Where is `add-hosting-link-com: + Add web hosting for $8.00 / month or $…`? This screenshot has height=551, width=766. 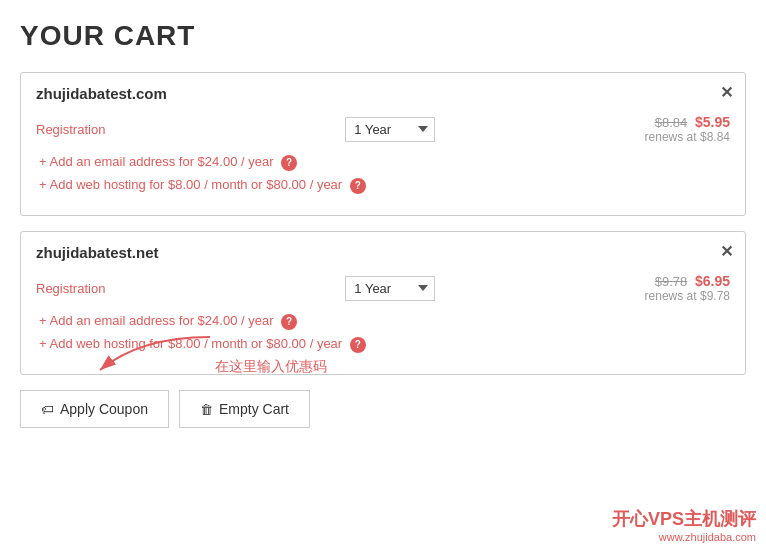 add-hosting-link-com: + Add web hosting for $8.00 / month or $… is located at coordinates (383, 186).